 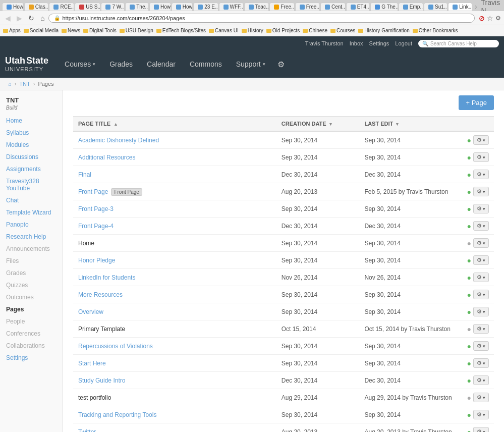 What do you see at coordinates (459, 43) in the screenshot?
I see `canvas-search-box: 🔍 Search Canvas Help` at bounding box center [459, 43].